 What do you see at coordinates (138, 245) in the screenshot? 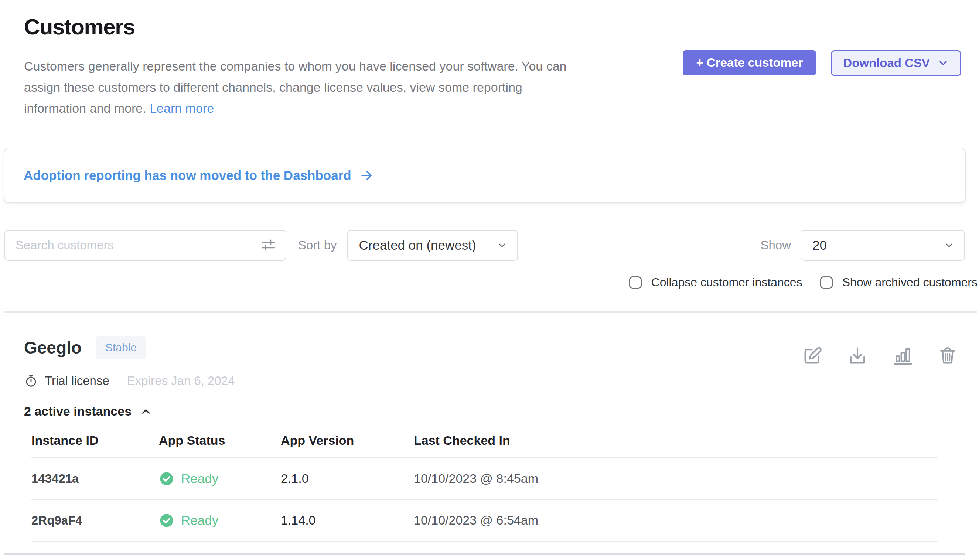
I see `search-input` at bounding box center [138, 245].